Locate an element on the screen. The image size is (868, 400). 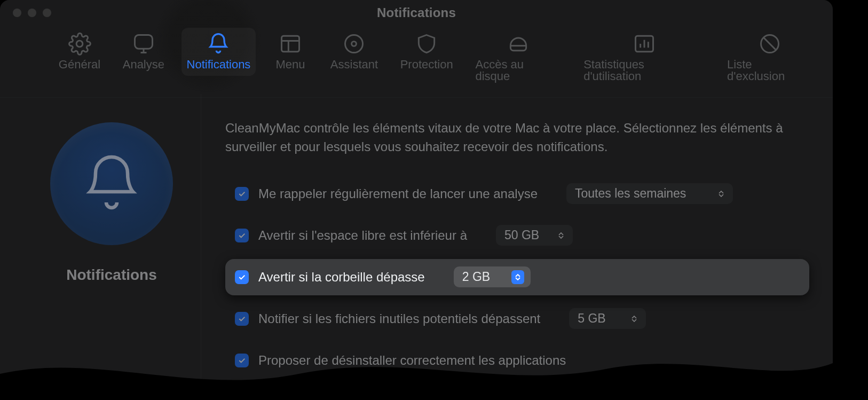
notifications-illustration is located at coordinates (112, 184).